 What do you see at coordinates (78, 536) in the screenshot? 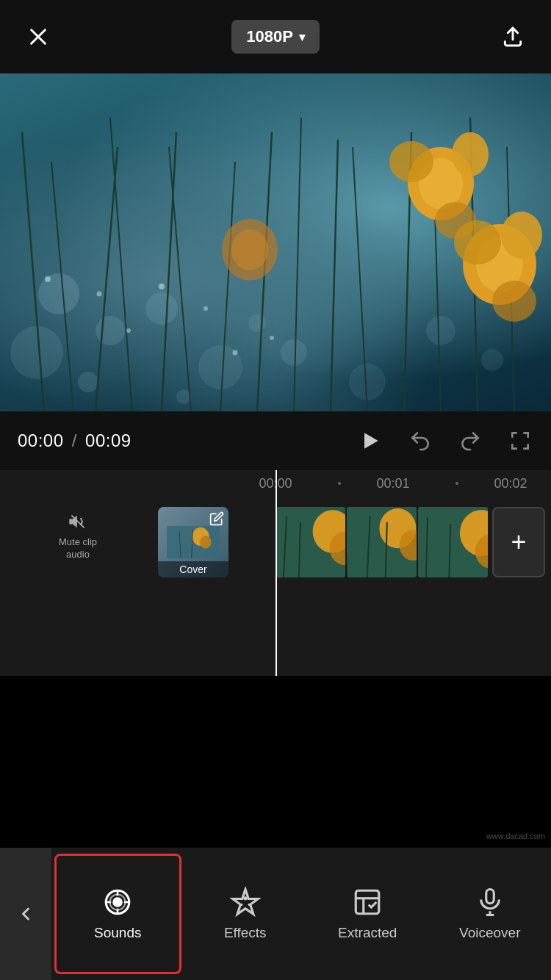
I see `mute-control: Mute clipaudio` at bounding box center [78, 536].